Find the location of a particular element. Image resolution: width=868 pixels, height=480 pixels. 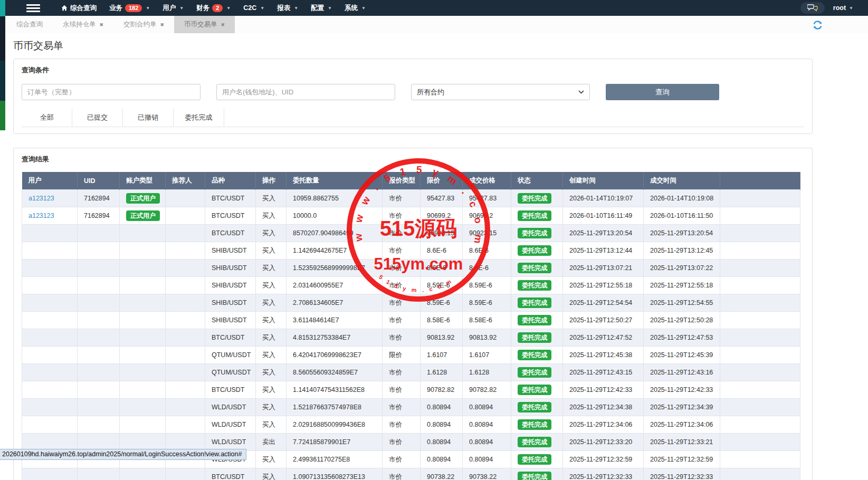

messages-button is located at coordinates (813, 8).